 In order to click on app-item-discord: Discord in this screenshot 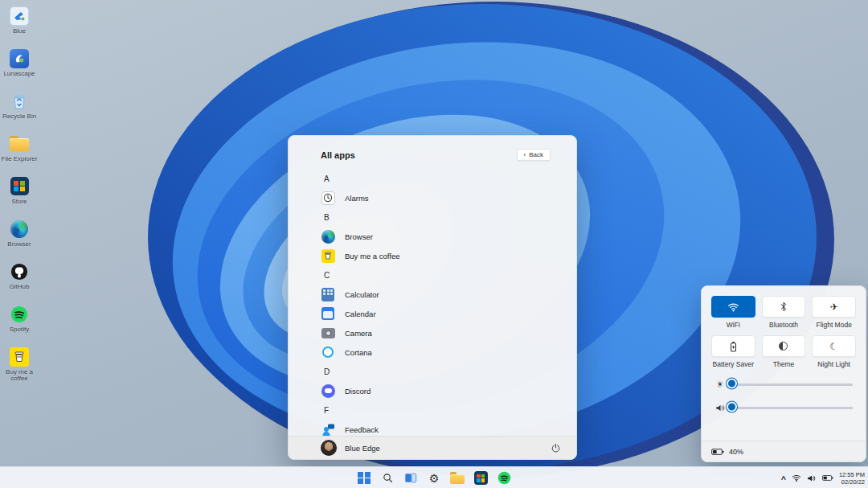, I will do `click(442, 391)`.